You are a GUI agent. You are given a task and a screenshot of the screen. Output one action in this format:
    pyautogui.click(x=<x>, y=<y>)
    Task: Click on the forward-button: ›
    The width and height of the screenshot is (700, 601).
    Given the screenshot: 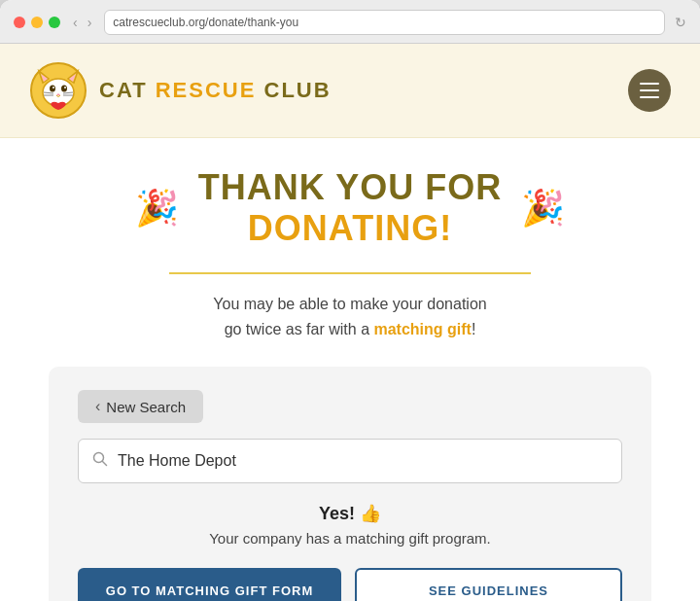 What is the action you would take?
    pyautogui.click(x=89, y=22)
    